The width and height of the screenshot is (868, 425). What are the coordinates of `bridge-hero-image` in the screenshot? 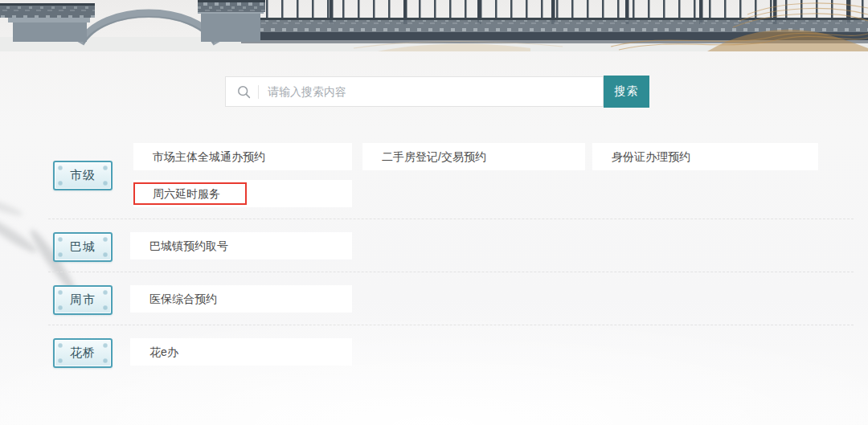 It's located at (434, 26).